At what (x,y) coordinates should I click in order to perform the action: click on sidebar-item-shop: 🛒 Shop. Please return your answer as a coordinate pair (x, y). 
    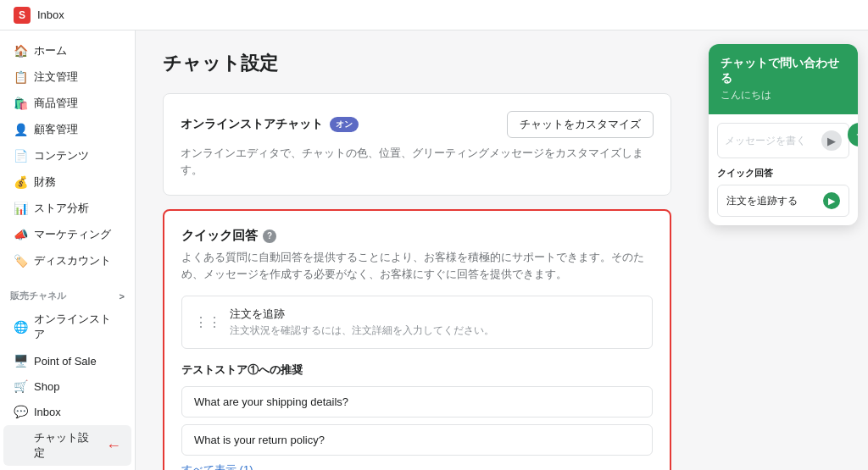
    Looking at the image, I should click on (68, 386).